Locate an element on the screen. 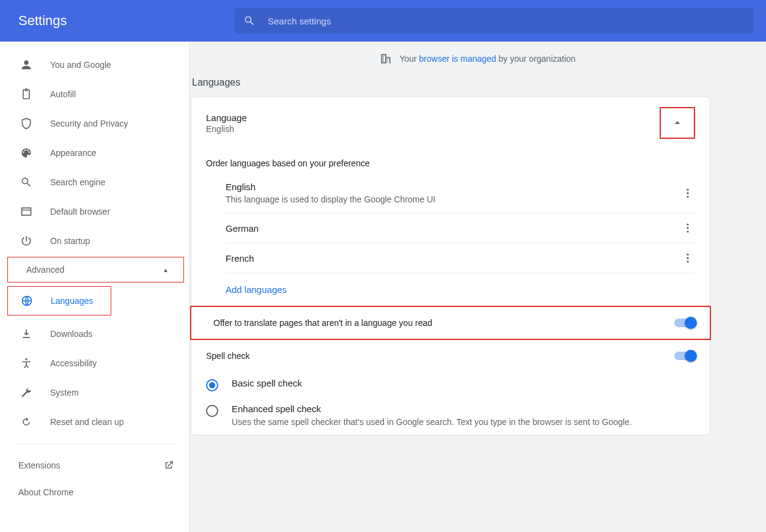 The width and height of the screenshot is (766, 532). language-desc: This language is used to display the Goo… is located at coordinates (330, 199).